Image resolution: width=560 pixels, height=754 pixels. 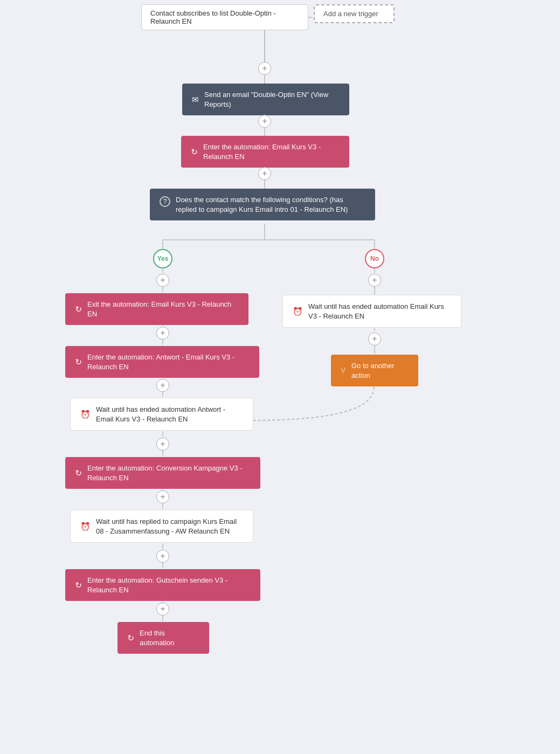 I want to click on plus-button-2: +, so click(x=265, y=121).